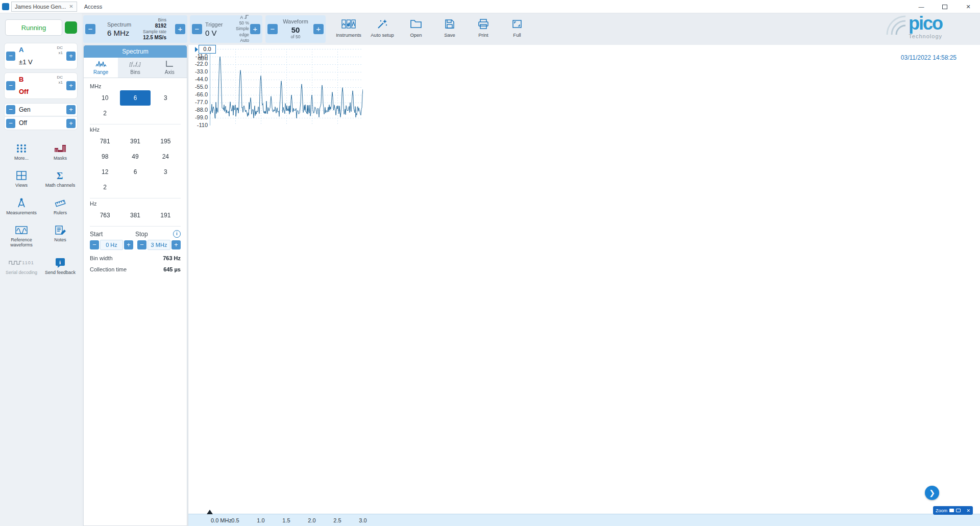 This screenshot has height=526, width=980. What do you see at coordinates (21, 152) in the screenshot?
I see `sidebar-tool-more-: More...` at bounding box center [21, 152].